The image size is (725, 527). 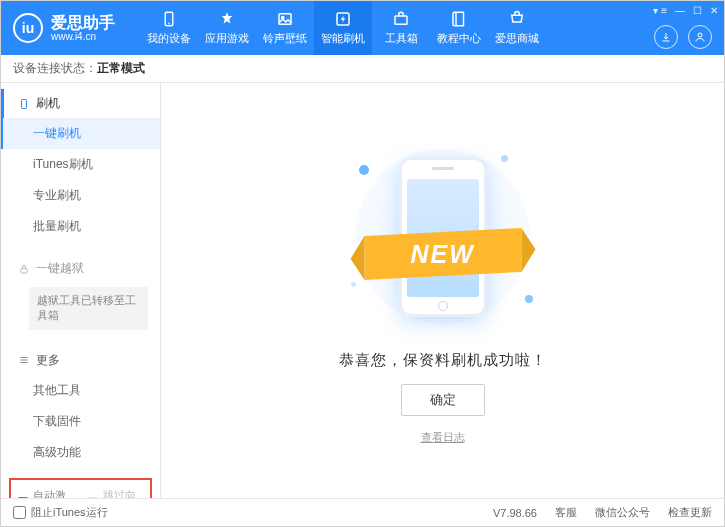 I want to click on list-icon, so click(x=24, y=360).